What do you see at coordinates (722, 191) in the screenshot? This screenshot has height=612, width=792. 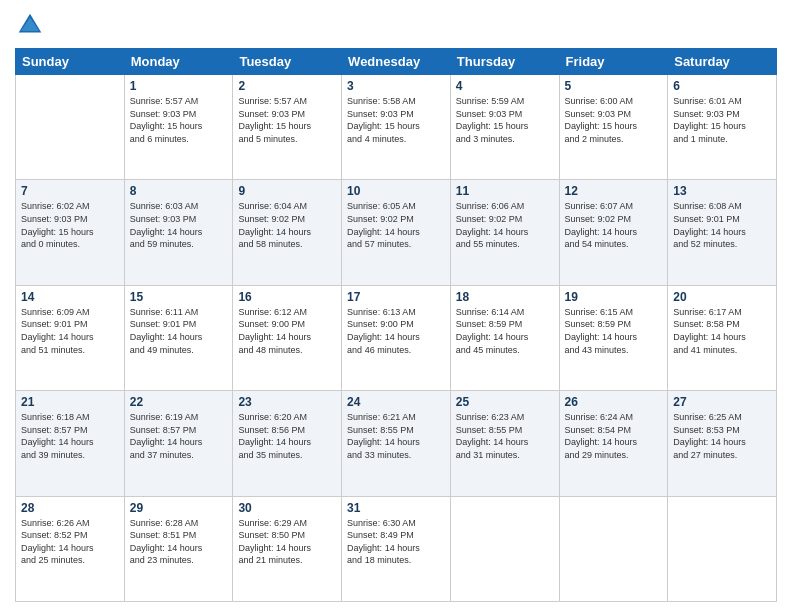 I see `day-number: 13` at bounding box center [722, 191].